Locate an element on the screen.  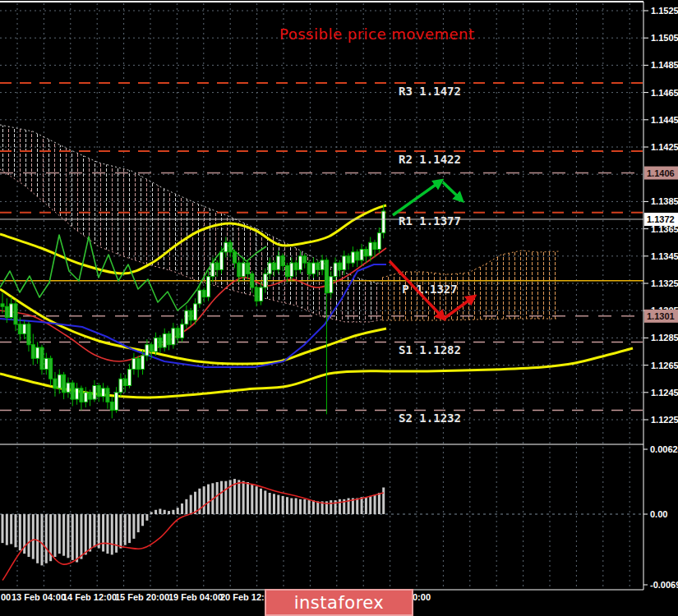
time-axis-label: 19 Feb 04:00 is located at coordinates (196, 597).